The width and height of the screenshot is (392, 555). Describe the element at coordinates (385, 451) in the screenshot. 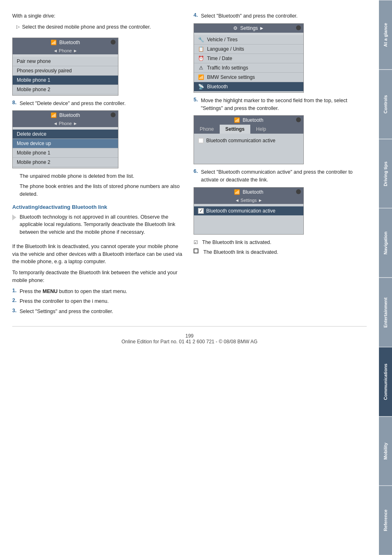

I see `sidebar-tab-mobility: Mobility` at that location.